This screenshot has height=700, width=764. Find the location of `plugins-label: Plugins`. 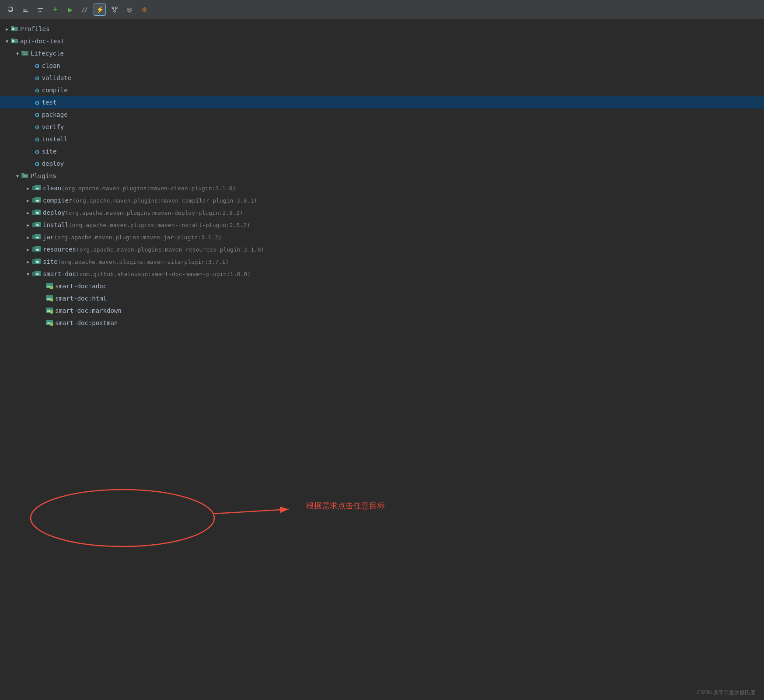

plugins-label: Plugins is located at coordinates (44, 176).